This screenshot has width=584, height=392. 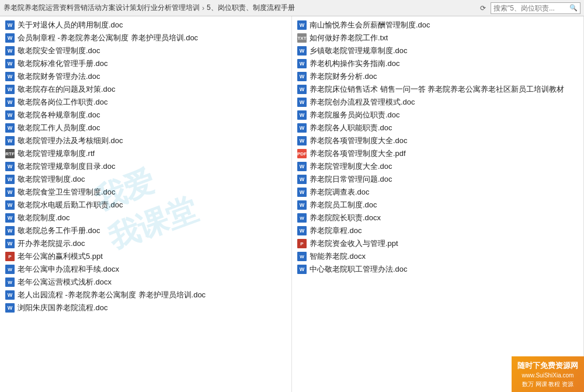 What do you see at coordinates (438, 256) in the screenshot?
I see `list-item: W智能养老院.docx` at bounding box center [438, 256].